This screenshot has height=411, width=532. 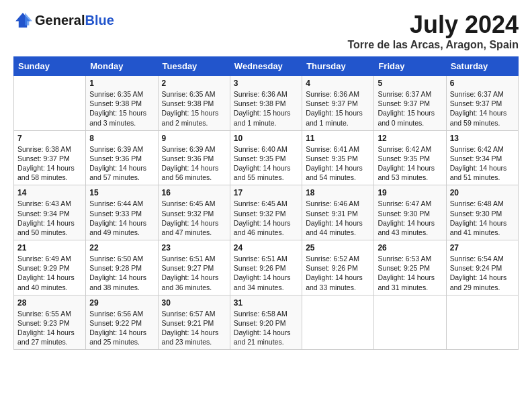 I want to click on day-info: Sunrise: 6:40 AMSunset: 9:35 PMDaylight:…, so click(x=266, y=164).